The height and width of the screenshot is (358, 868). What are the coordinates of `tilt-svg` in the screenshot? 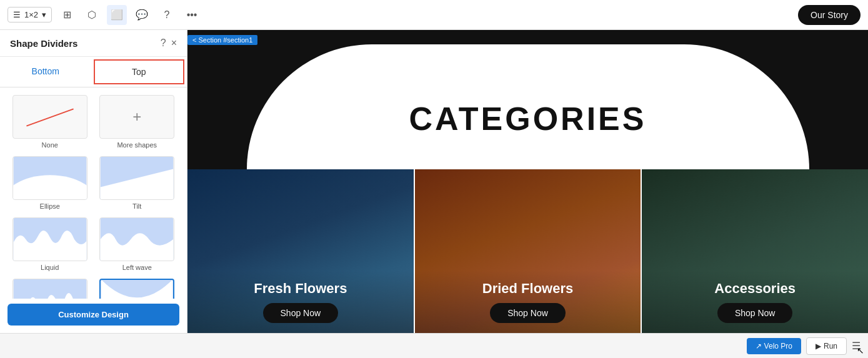 It's located at (137, 178).